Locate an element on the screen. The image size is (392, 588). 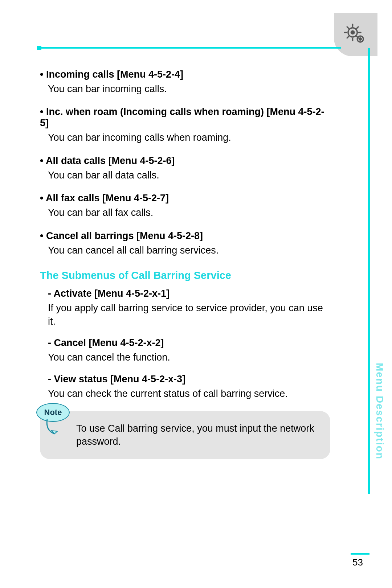
section-tab-label: Menu Description is located at coordinates (380, 411).